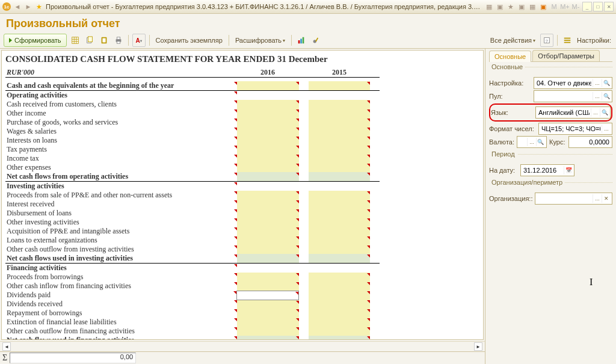  Describe the element at coordinates (17, 7) in the screenshot. I see `back-button: ◄` at that location.